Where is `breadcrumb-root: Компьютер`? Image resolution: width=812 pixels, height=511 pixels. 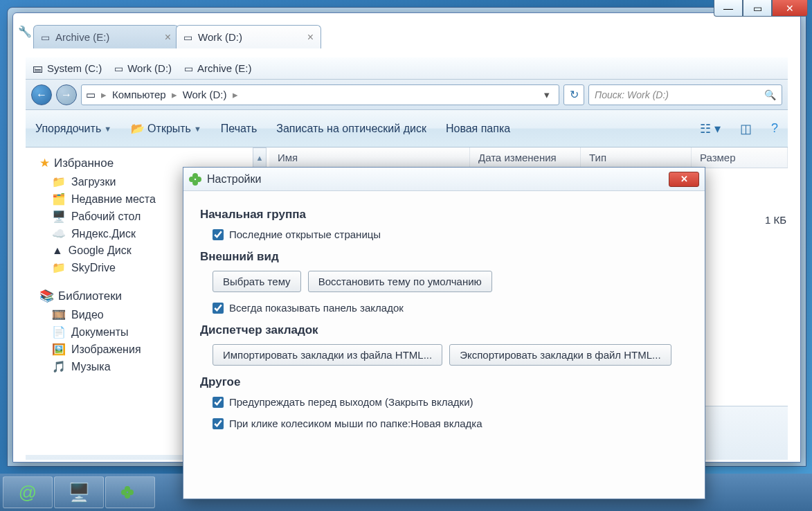 breadcrumb-root: Компьютер is located at coordinates (139, 94).